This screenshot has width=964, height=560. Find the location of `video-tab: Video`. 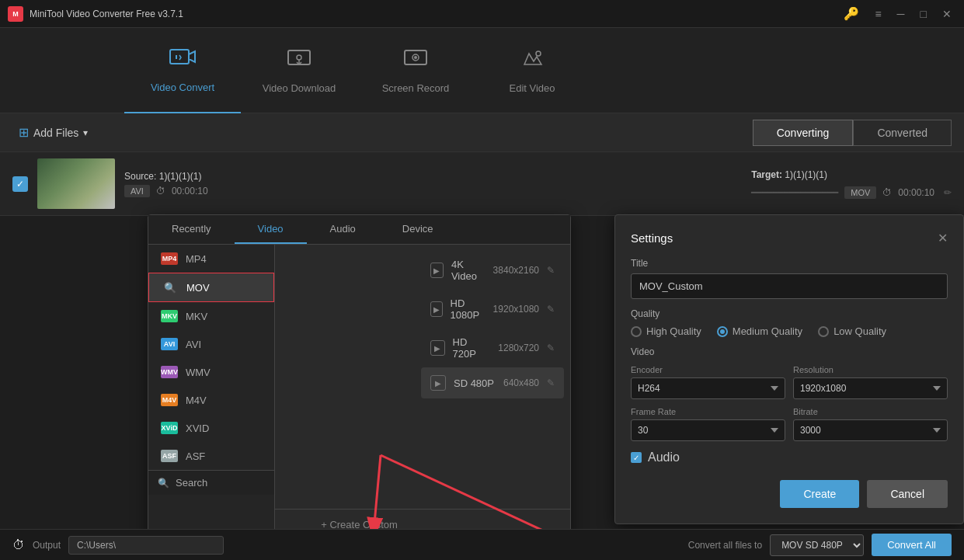

video-tab: Video is located at coordinates (270, 230).